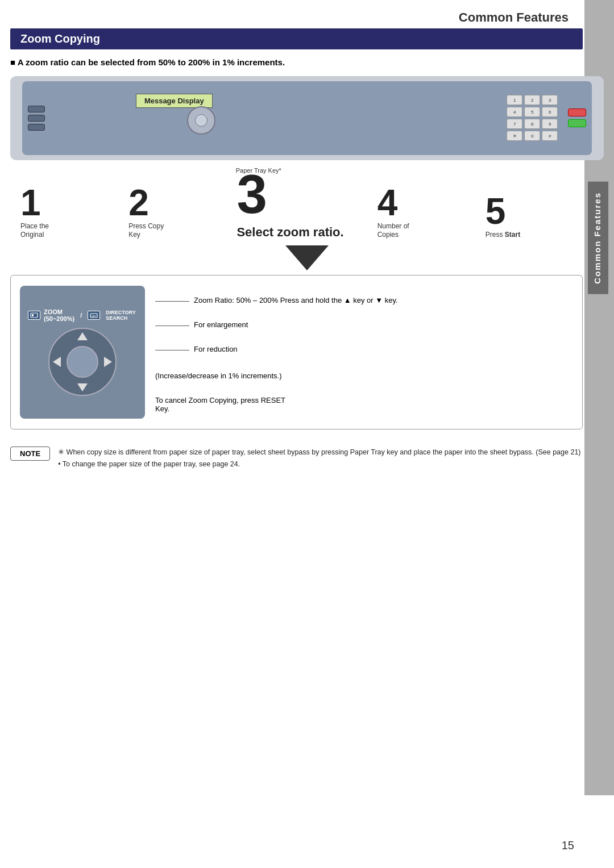 This screenshot has height=868, width=614. Describe the element at coordinates (216, 349) in the screenshot. I see `info-text-3: For reduction` at that location.